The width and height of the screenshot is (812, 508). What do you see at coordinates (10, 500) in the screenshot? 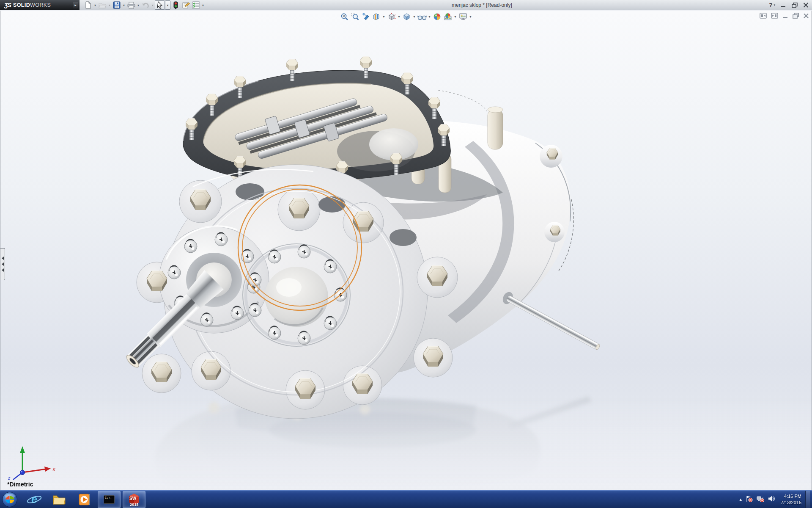
I see `windows-start-orb-icon` at bounding box center [10, 500].